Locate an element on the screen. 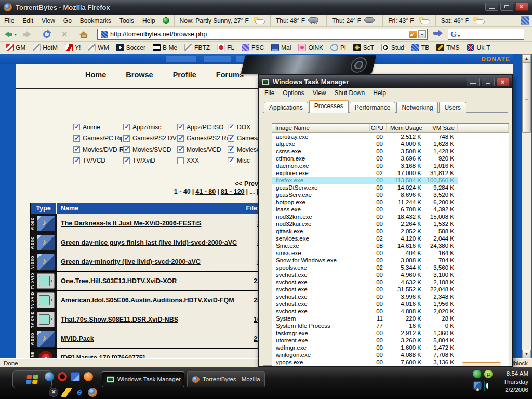 Image resolution: width=532 pixels, height=399 pixels. process-row: Snow for Windows.exe 00 3,088 K 704 K is located at coordinates (365, 260).